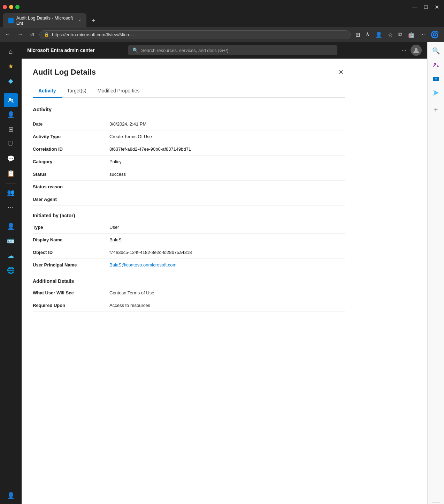 The image size is (444, 504). Describe the element at coordinates (189, 299) in the screenshot. I see `additional-field-rows: What User Will See Contoso Terms of Use …` at that location.